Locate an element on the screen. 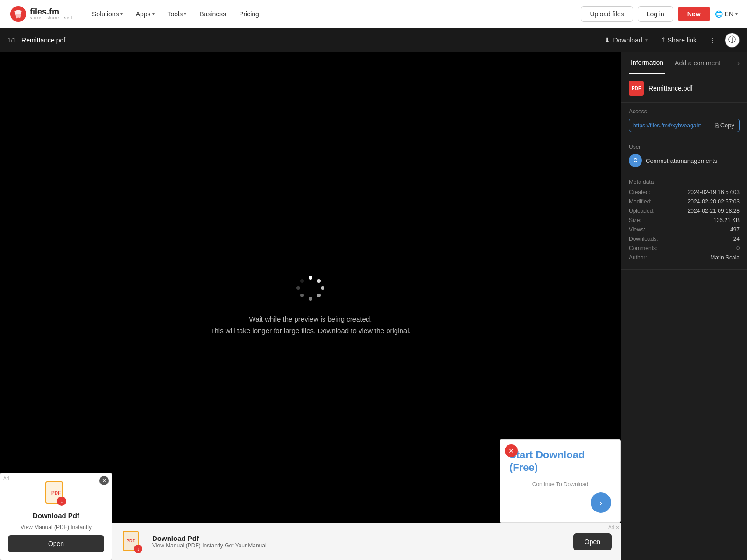 This screenshot has height=560, width=747. logo-icon is located at coordinates (18, 14).